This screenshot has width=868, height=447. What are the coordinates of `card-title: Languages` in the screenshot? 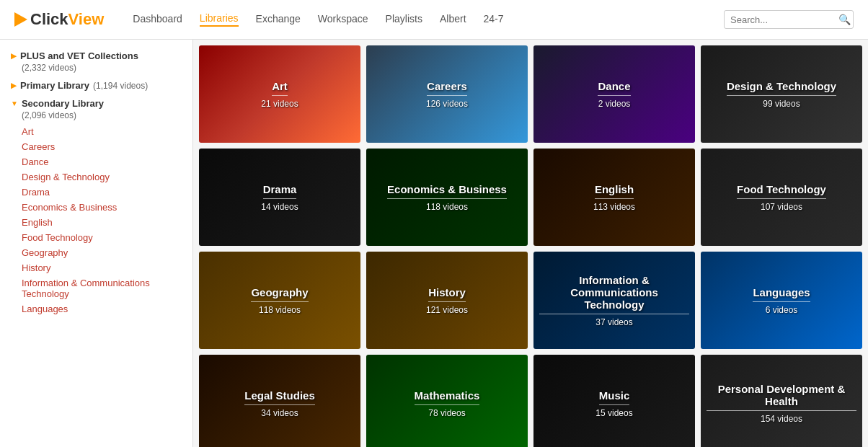 It's located at (781, 294).